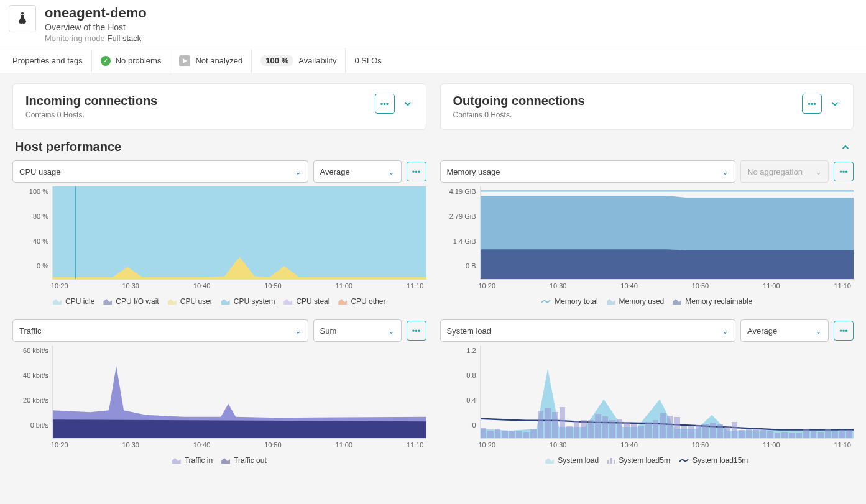 Image resolution: width=866 pixels, height=504 pixels. What do you see at coordinates (219, 234) in the screenshot?
I see `cpu-chart: CPU usage⌄ Average⌄ ••• 100 %80 %40 %0 %…` at bounding box center [219, 234].